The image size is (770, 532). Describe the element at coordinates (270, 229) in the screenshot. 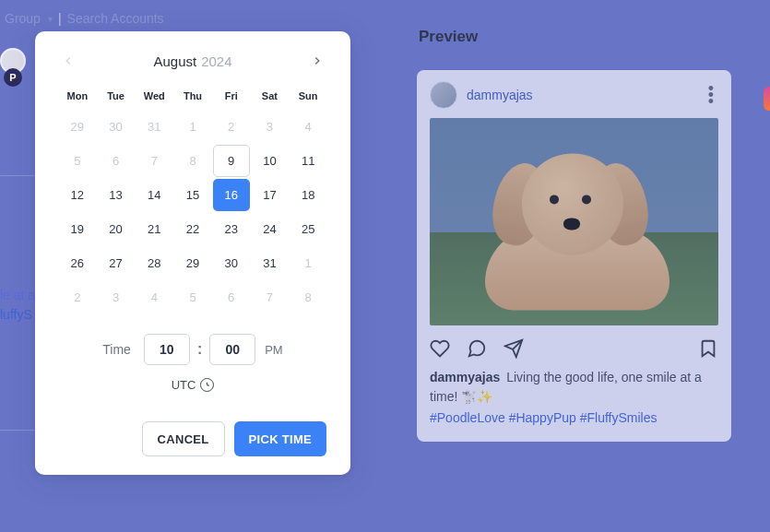

I see `calendar-day: 24` at that location.